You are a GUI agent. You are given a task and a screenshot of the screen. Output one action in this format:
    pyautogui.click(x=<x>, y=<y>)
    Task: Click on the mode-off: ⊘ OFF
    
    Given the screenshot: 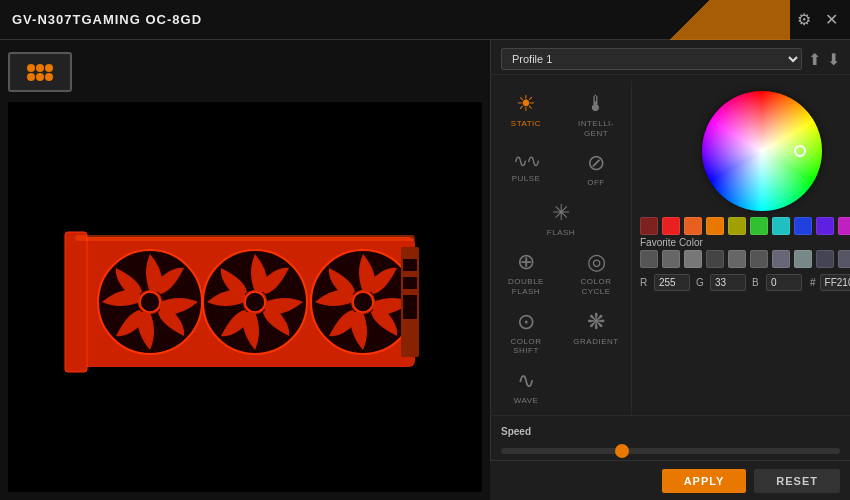 What is the action you would take?
    pyautogui.click(x=596, y=169)
    